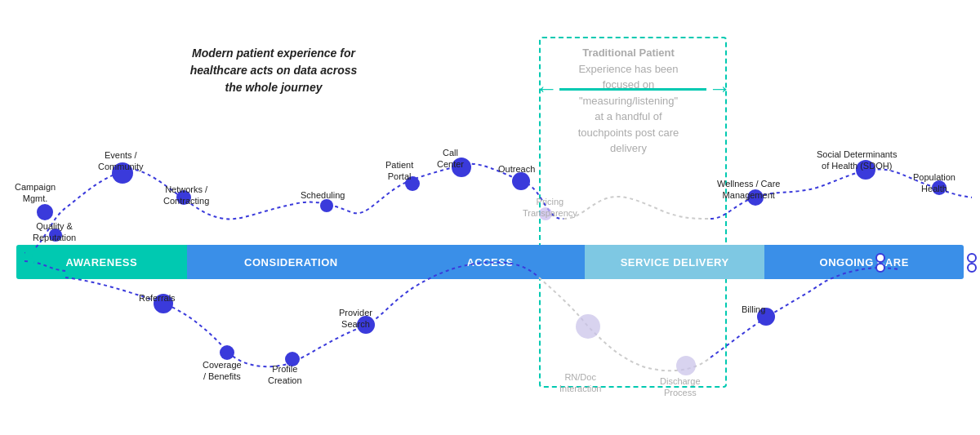  What do you see at coordinates (934, 183) in the screenshot?
I see `label-population: PopulationHealth` at bounding box center [934, 183].